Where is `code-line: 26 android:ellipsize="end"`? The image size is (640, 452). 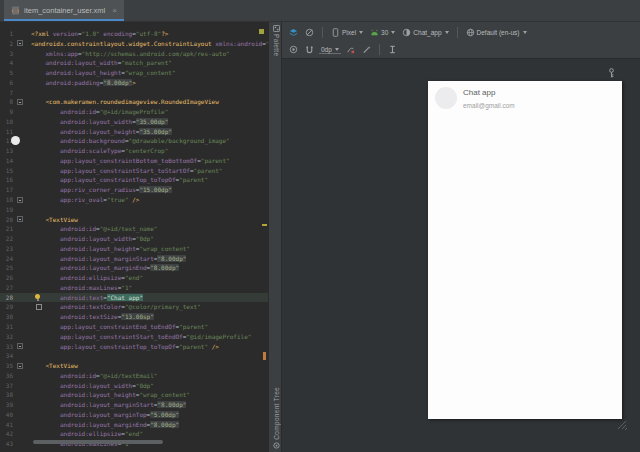 code-line: 26 android:ellipsize="end" is located at coordinates (134, 278).